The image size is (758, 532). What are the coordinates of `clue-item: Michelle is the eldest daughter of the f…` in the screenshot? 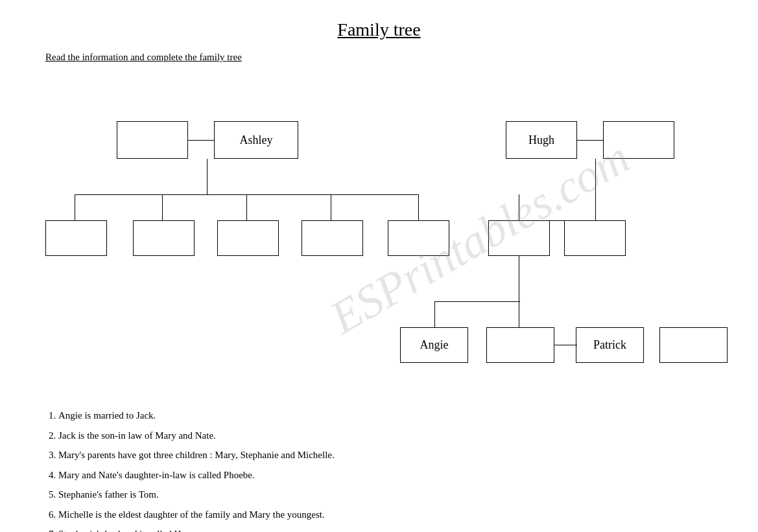 It's located at (392, 515).